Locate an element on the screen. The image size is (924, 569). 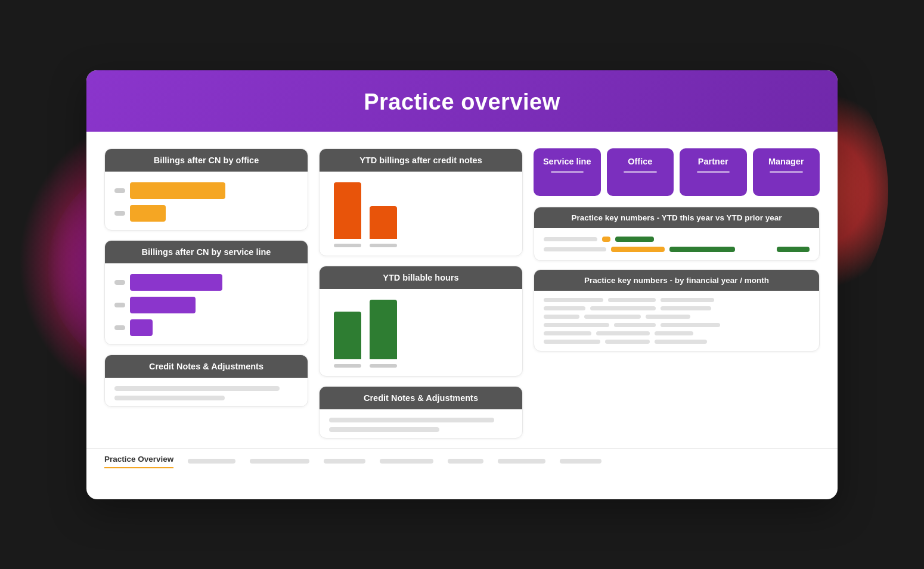
billings-by-office-title: Billings after CN by office is located at coordinates (206, 160).